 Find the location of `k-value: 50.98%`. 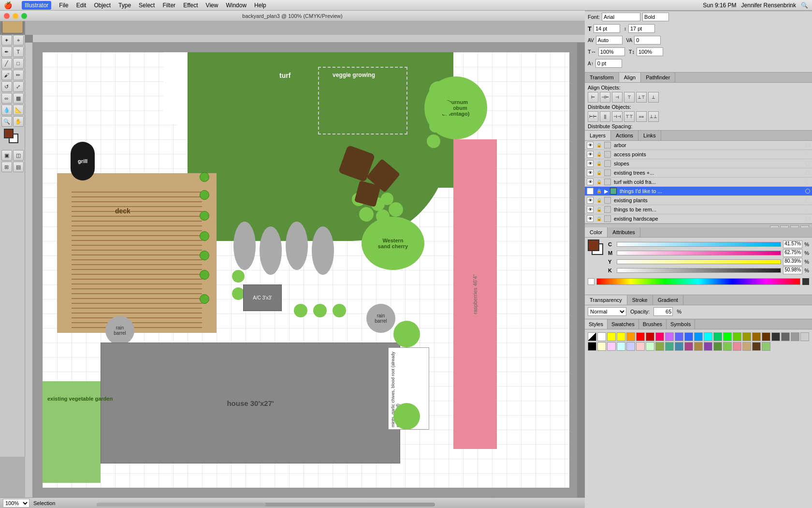

k-value: 50.98% is located at coordinates (793, 270).